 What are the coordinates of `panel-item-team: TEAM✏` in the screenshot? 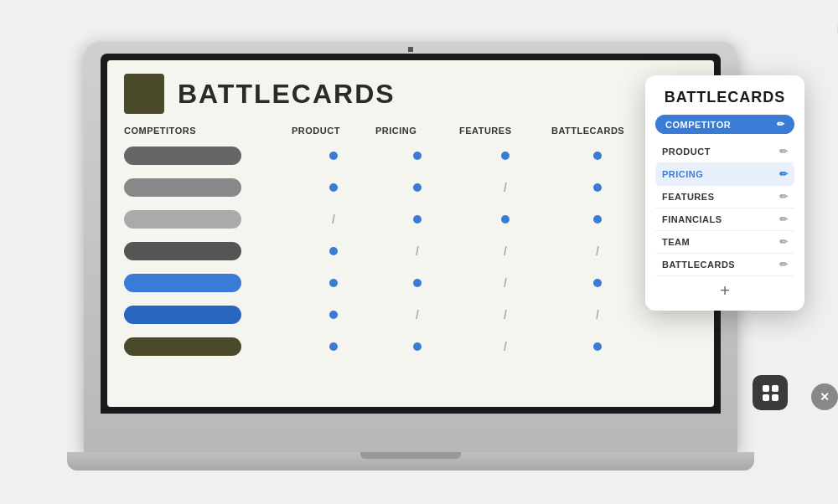 It's located at (725, 243).